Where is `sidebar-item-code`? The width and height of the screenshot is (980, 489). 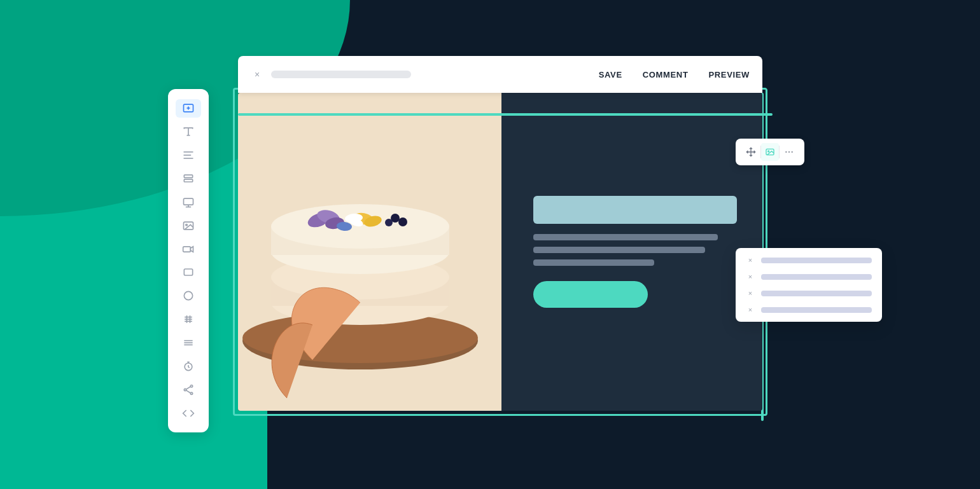 sidebar-item-code is located at coordinates (188, 413).